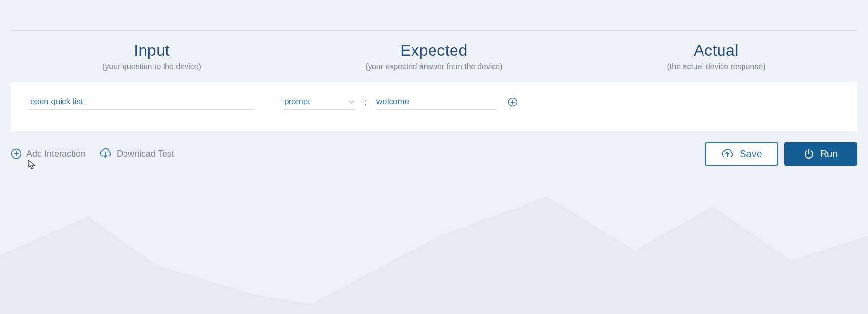  I want to click on column-input: Input (your question to the device), so click(152, 57).